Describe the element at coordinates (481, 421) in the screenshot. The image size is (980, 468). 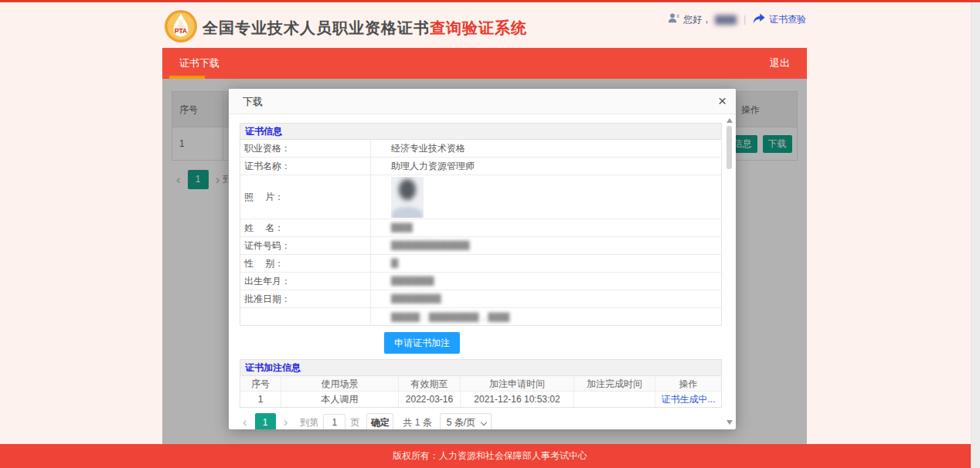
I see `annotation-pagination: ‹ 1 › 到第 页 确定 共 1 条 5 条/页` at that location.